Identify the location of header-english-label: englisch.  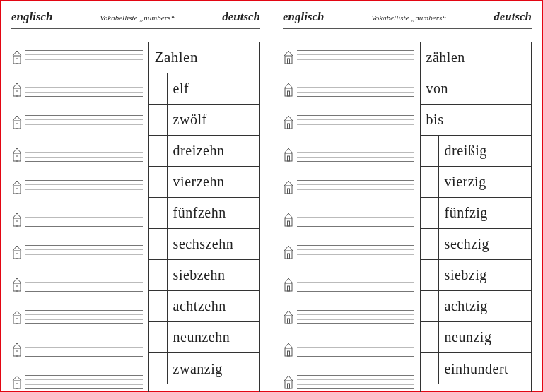
(33, 17).